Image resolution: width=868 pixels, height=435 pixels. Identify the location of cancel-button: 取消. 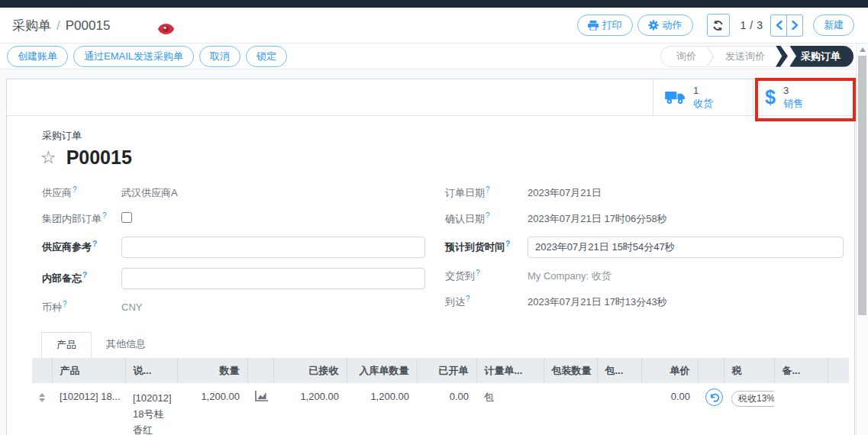
(220, 56).